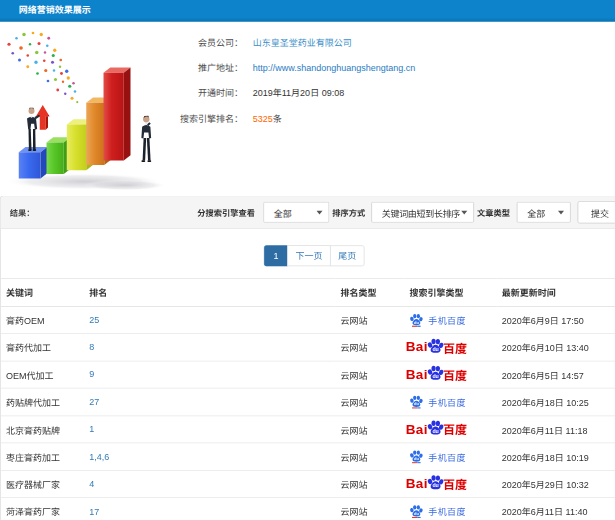  I want to click on keyword-cell: 北京膏药贴牌, so click(42, 430).